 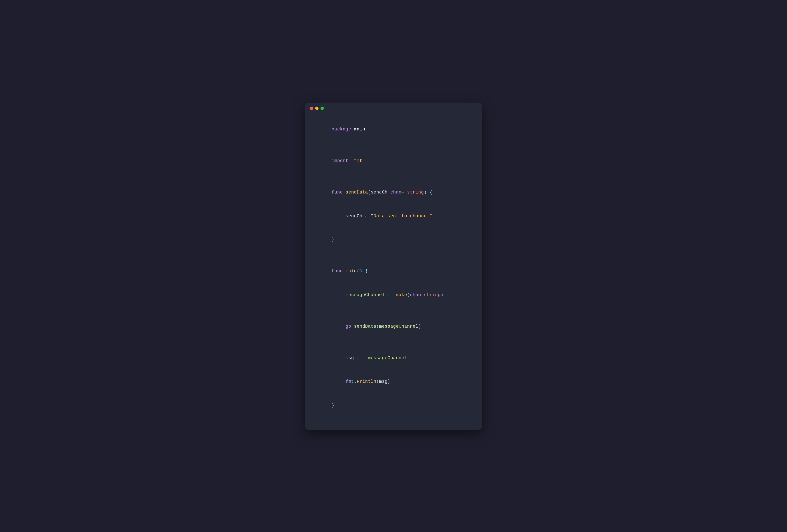 I want to click on paren-close-3: ), so click(x=442, y=295).